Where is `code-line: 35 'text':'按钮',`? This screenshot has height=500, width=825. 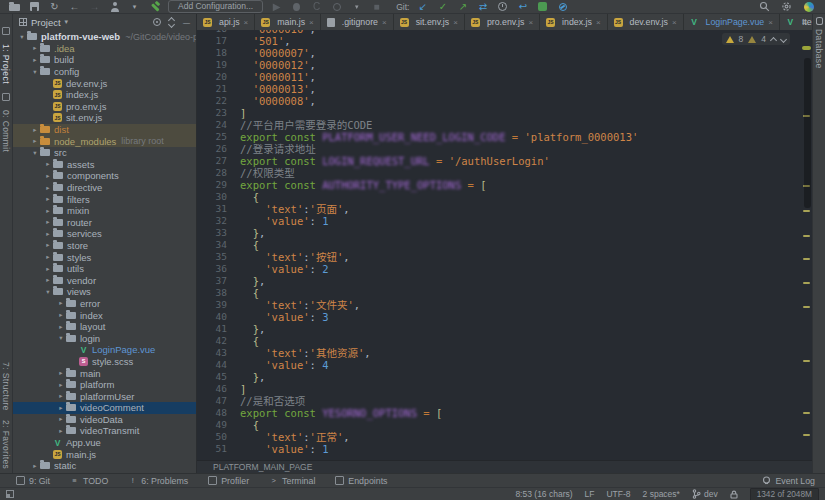 code-line: 35 'text':'按钮', is located at coordinates (498, 257).